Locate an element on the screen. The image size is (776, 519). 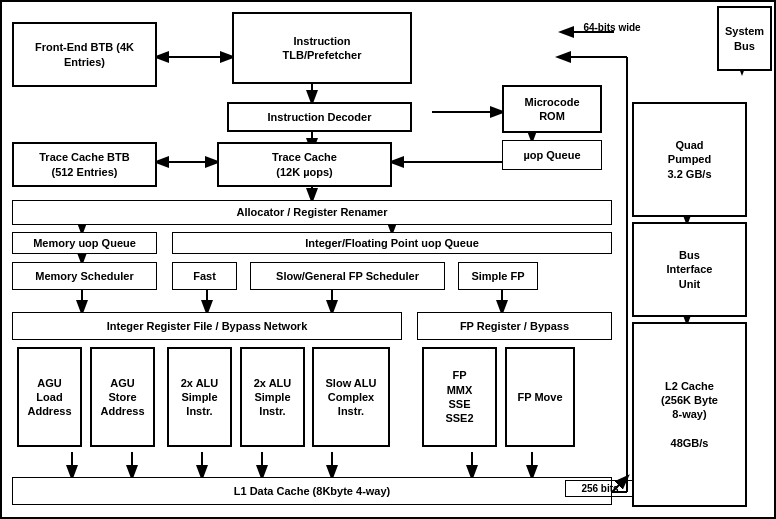
alu1: 2x ALUSimpleInstr. is located at coordinates (200, 397).